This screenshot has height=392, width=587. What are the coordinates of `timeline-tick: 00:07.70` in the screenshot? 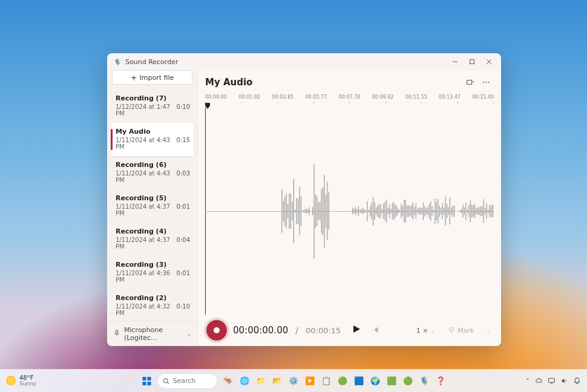 It's located at (356, 97).